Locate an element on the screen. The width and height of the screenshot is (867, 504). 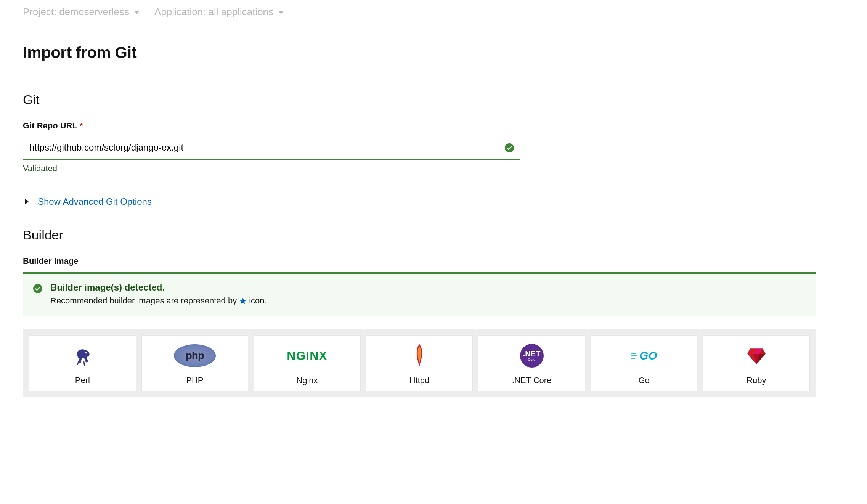
builder-card-httpd: Httpd is located at coordinates (419, 363).